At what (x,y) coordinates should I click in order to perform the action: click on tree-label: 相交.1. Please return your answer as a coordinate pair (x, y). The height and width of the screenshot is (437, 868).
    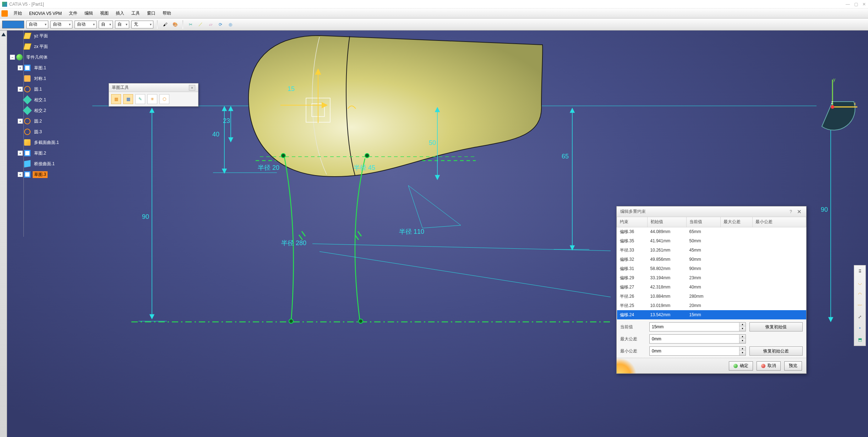
    Looking at the image, I should click on (40, 100).